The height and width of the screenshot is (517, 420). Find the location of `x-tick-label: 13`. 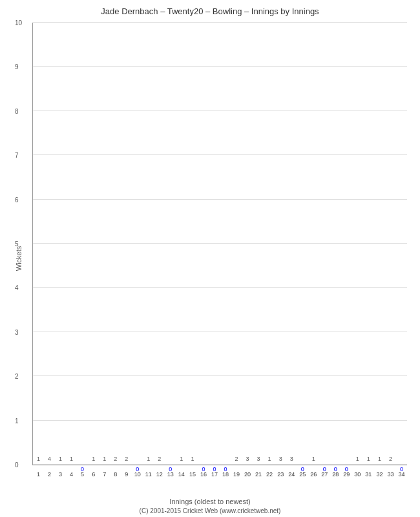

x-tick-label: 13 is located at coordinates (171, 474).